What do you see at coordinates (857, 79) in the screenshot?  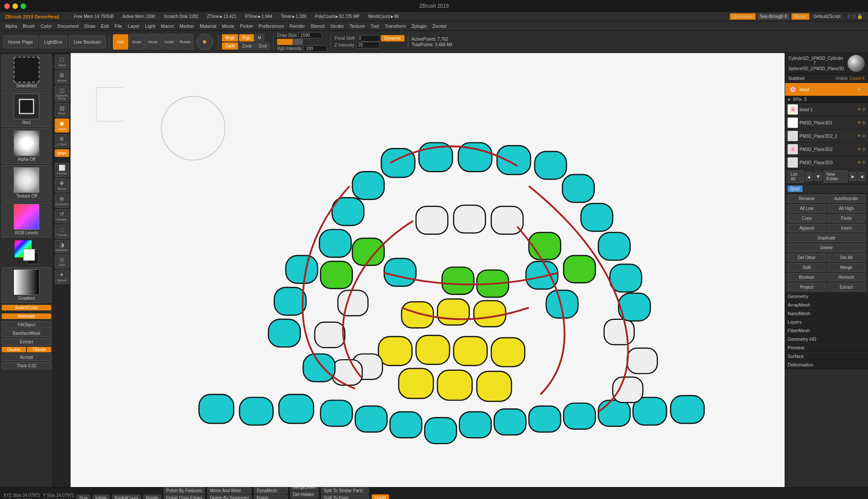 I see `count-label: Count 6` at bounding box center [857, 79].